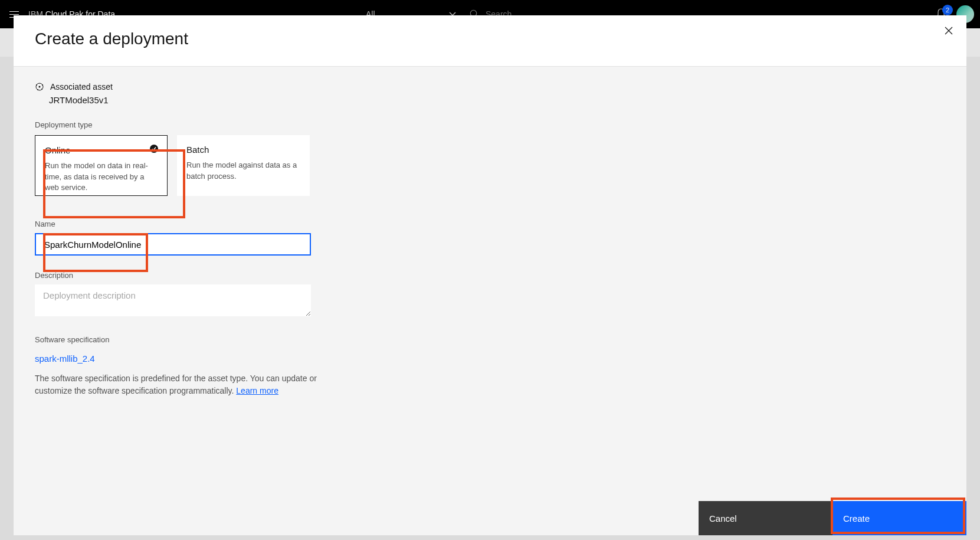 This screenshot has width=980, height=540. What do you see at coordinates (949, 31) in the screenshot?
I see `close-icon` at bounding box center [949, 31].